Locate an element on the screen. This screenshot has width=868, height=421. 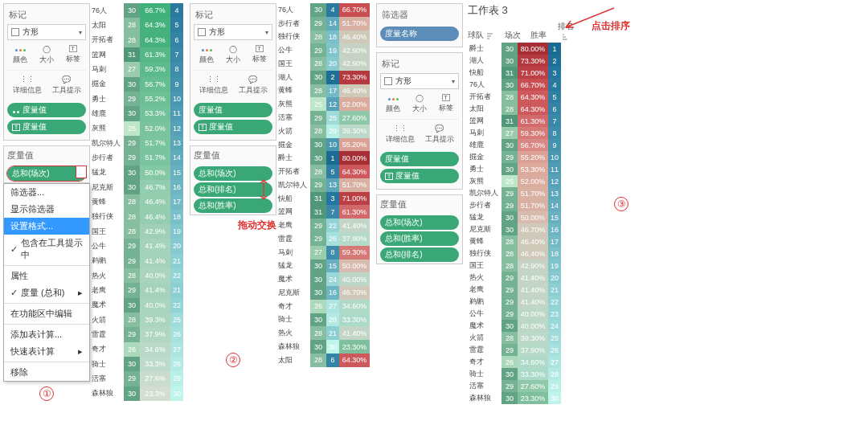
table-row: 独行侠2846.40%18 is located at coordinates (514, 254).